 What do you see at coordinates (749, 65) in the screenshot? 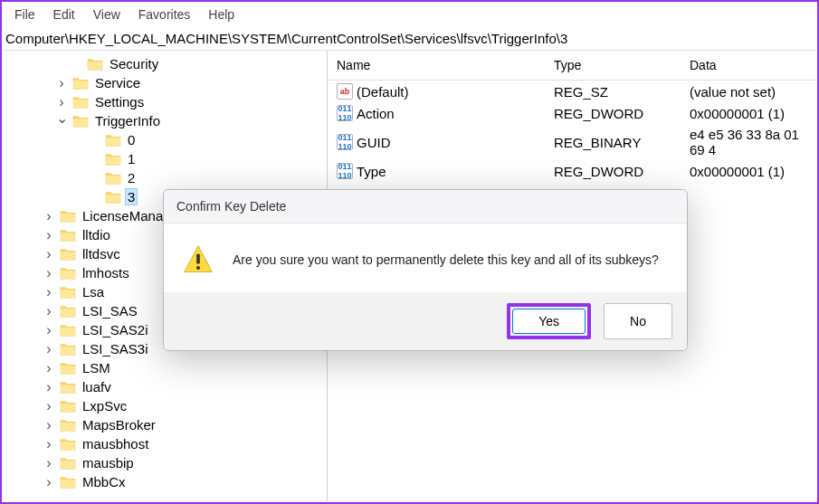
I see `col-header-data: Data` at bounding box center [749, 65].